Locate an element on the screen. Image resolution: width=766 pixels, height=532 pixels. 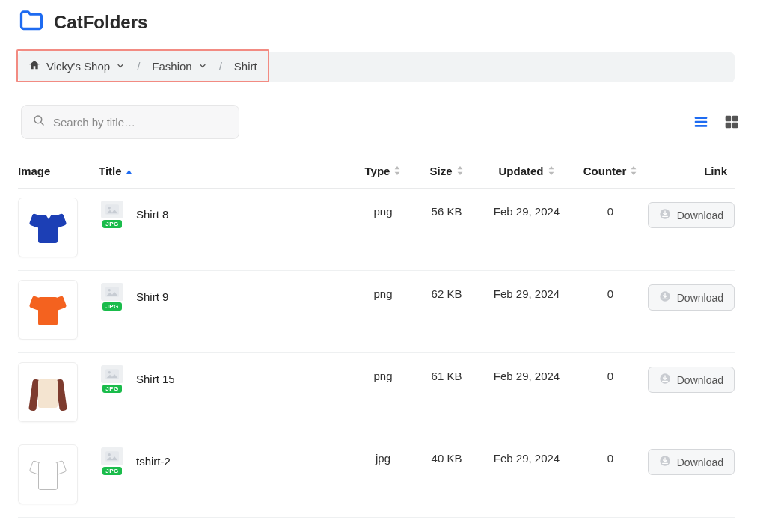
title-cell: JPG Shirt 8 is located at coordinates (226, 213).